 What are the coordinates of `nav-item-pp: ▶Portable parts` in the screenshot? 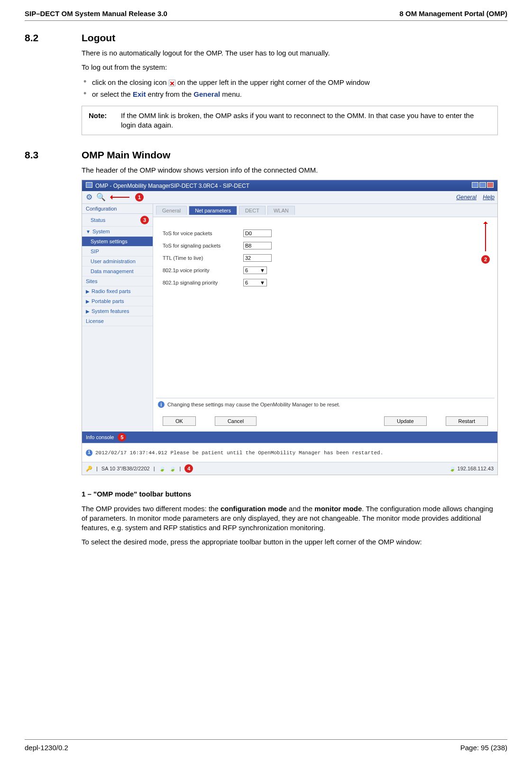 It's located at (118, 302).